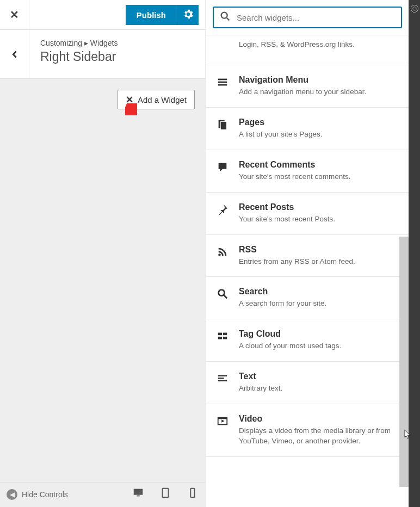 Image resolution: width=420 pixels, height=507 pixels. I want to click on text-icon, so click(223, 379).